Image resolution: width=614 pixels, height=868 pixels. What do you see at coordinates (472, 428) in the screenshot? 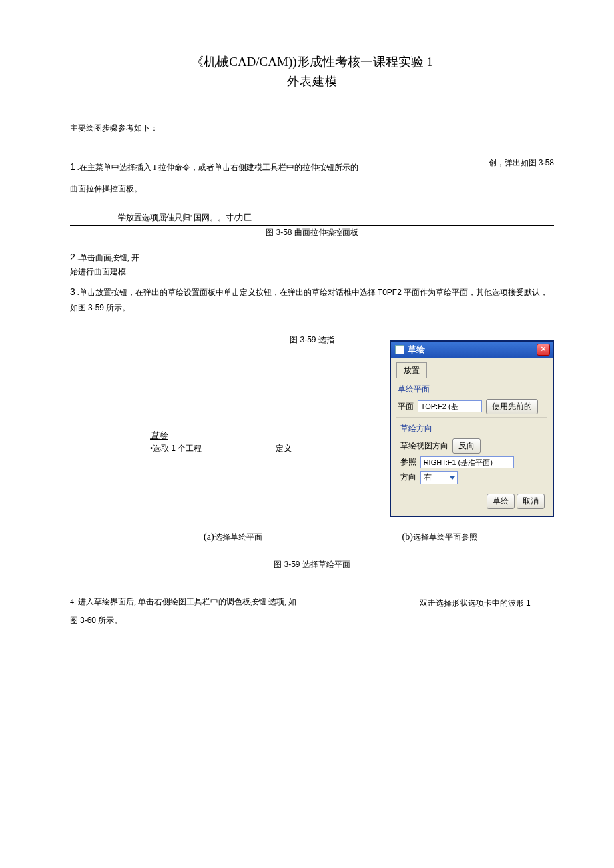
I see `sketch-dialog: 草绘 × 放置 草绘平面 平面 TOP:F2 (基 使用先前的 草绘方向 草绘视…` at bounding box center [472, 428].